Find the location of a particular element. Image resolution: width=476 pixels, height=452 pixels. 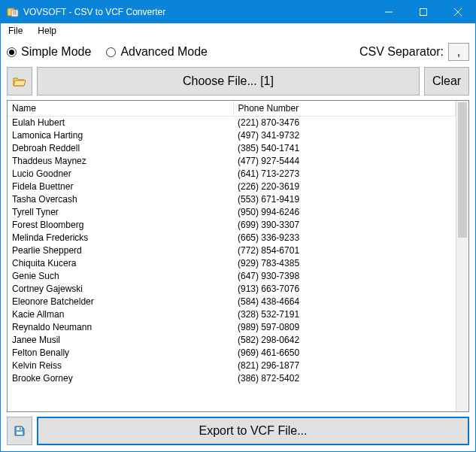

save-icon-button is located at coordinates (20, 431).